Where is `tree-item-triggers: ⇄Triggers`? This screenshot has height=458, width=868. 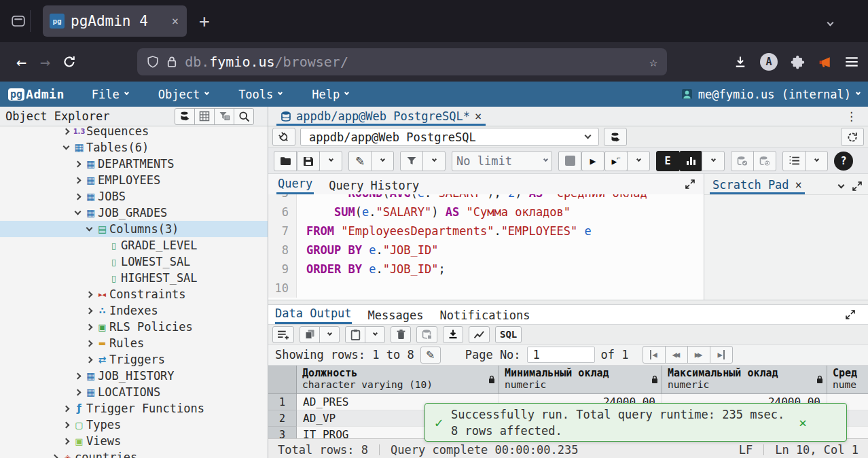
tree-item-triggers: ⇄Triggers is located at coordinates (134, 359).